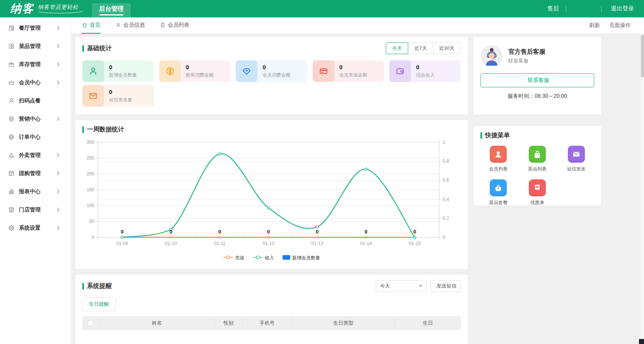 The height and width of the screenshot is (344, 644). Describe the element at coordinates (322, 9) in the screenshot. I see `top-header: 纳客 纳客管店更轻松 后台管理 售后 退出登录` at that location.